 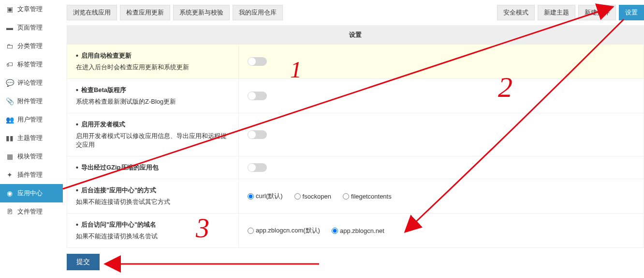 I want to click on setting-desc: 如果不能连接请切换域名尝试, so click(x=153, y=236).